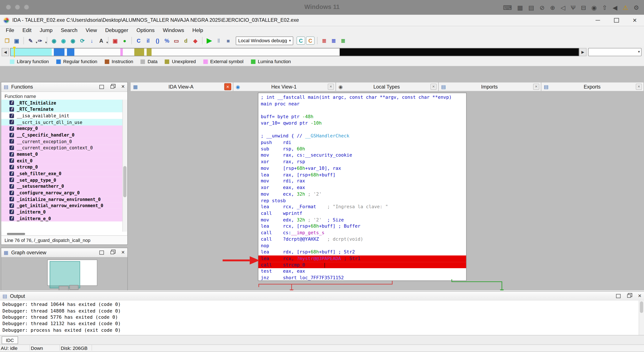 Image resolution: width=644 pixels, height=352 pixels. Describe the element at coordinates (362, 259) in the screenshot. I see `disassembly-line: lea rcx, ?mystr@@3PAPEADA ; Str1` at that location.